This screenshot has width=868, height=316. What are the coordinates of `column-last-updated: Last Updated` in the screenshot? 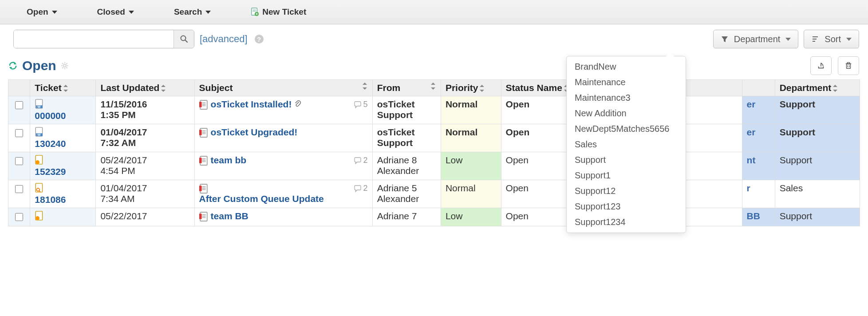 It's located at (145, 88).